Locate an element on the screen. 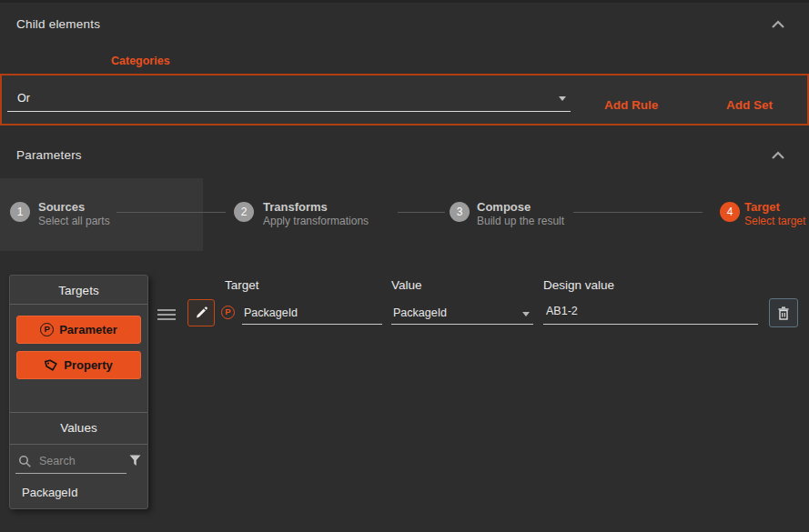  values-search-input is located at coordinates (79, 461).